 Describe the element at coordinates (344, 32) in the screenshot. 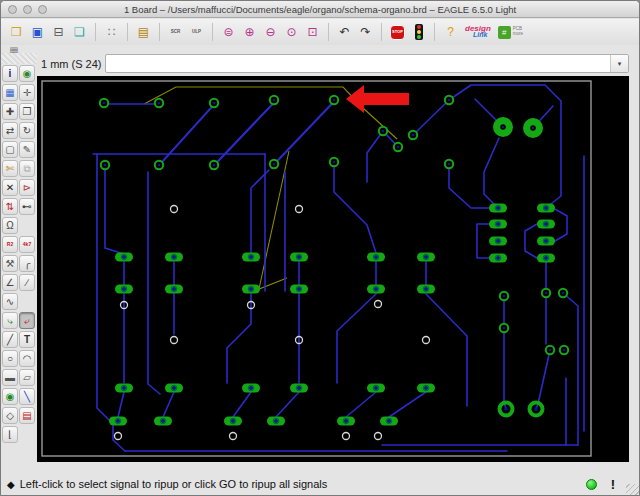

I see `undo-button: ↶` at that location.